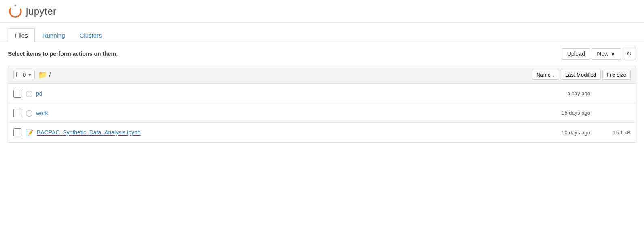 This screenshot has height=226, width=644. I want to click on select-dropdown-arrow: ▼, so click(30, 75).